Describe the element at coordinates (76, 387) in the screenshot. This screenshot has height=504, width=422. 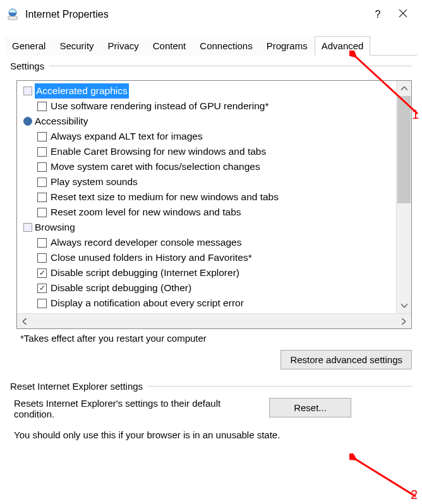
I see `reset-group-label: Reset Internet Explorer settings` at that location.